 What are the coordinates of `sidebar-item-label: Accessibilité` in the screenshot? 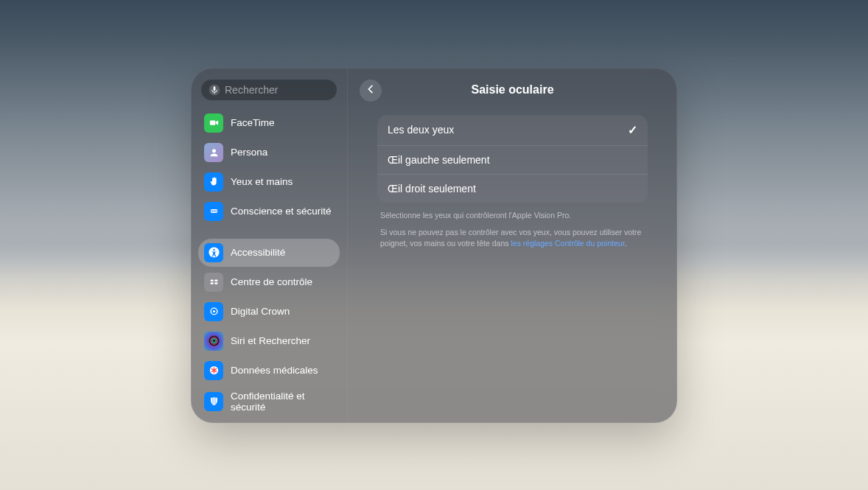 It's located at (258, 252).